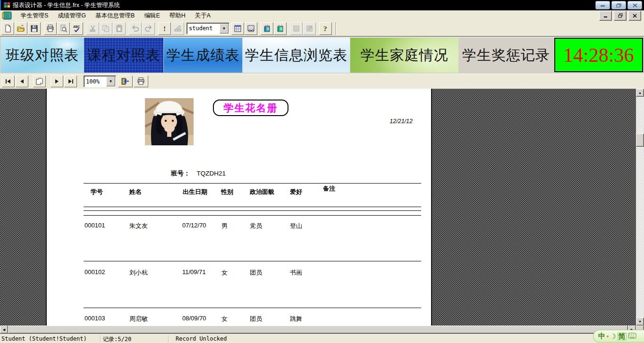 The image size is (644, 343). What do you see at coordinates (63, 28) in the screenshot?
I see `print-preview-button` at bounding box center [63, 28].